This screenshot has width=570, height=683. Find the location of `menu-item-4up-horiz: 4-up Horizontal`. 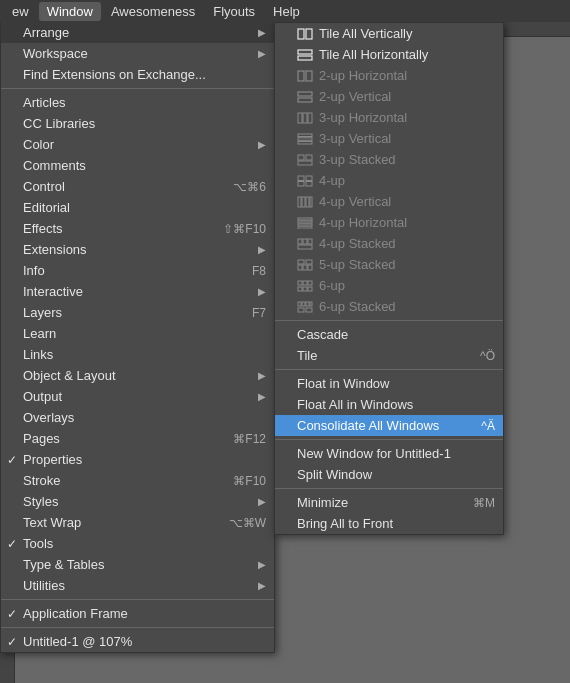

menu-item-4up-horiz: 4-up Horizontal is located at coordinates (389, 222).